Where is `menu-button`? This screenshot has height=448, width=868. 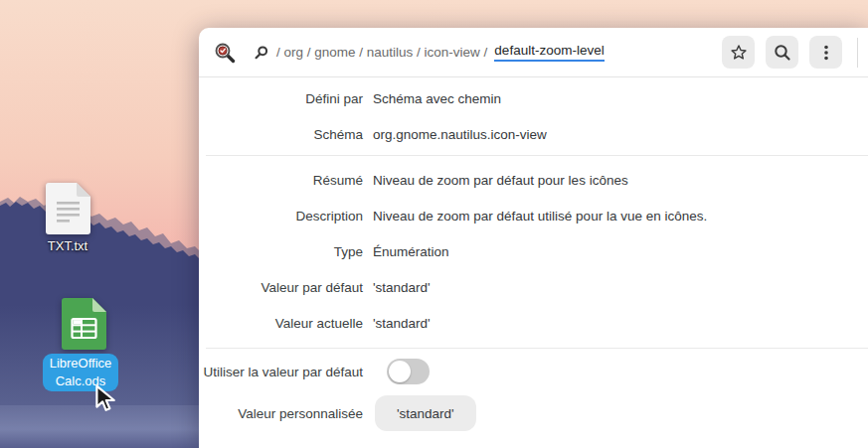 menu-button is located at coordinates (825, 52).